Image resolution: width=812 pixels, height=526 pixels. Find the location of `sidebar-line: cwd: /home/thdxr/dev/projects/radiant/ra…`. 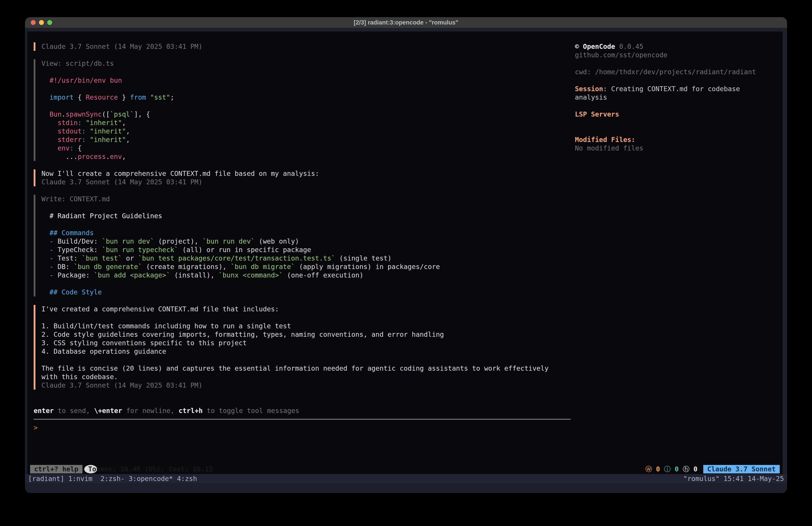

sidebar-line: cwd: /home/thdxr/dev/projects/radiant/ra… is located at coordinates (678, 72).